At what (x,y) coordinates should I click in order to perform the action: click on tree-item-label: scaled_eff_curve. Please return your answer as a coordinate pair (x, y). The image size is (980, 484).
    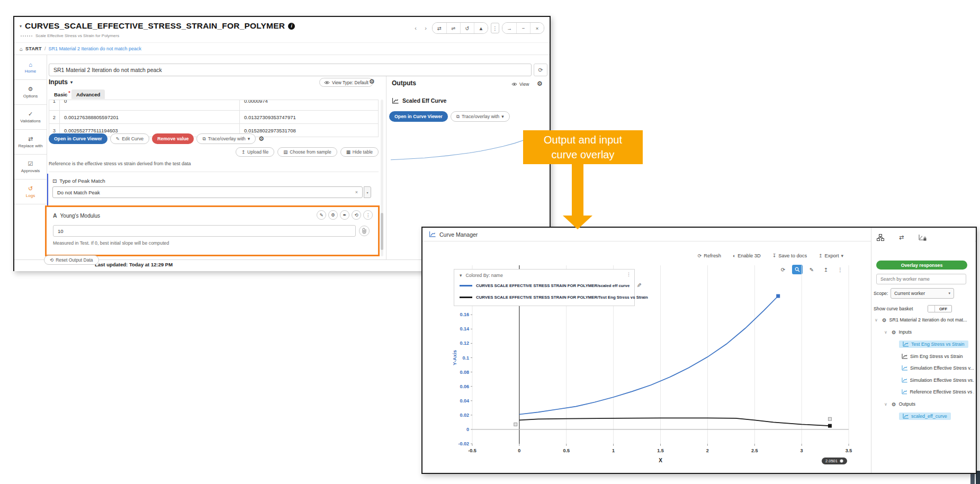
    Looking at the image, I should click on (929, 416).